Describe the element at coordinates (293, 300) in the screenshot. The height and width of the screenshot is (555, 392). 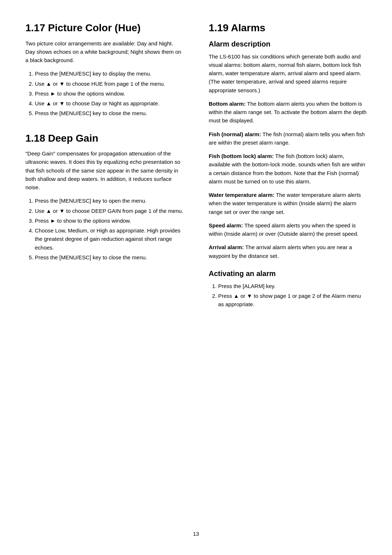
I see `activating-step-2: Press ▲ or ▼ to show page 1 or page 2 of…` at that location.